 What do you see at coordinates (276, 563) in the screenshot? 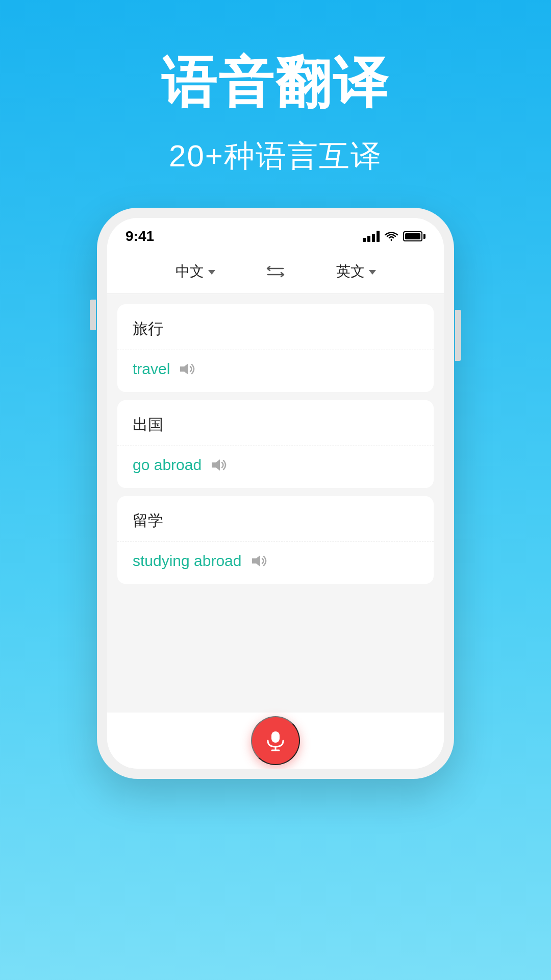
I see `result-row-2: studying abroad` at bounding box center [276, 563].